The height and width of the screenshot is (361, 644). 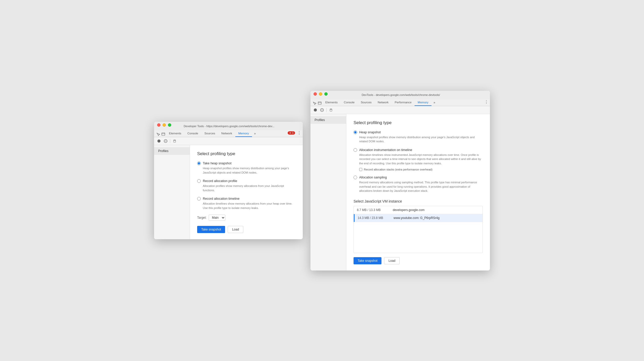 What do you see at coordinates (255, 134) in the screenshot?
I see `more-tabs-1: »` at bounding box center [255, 134].